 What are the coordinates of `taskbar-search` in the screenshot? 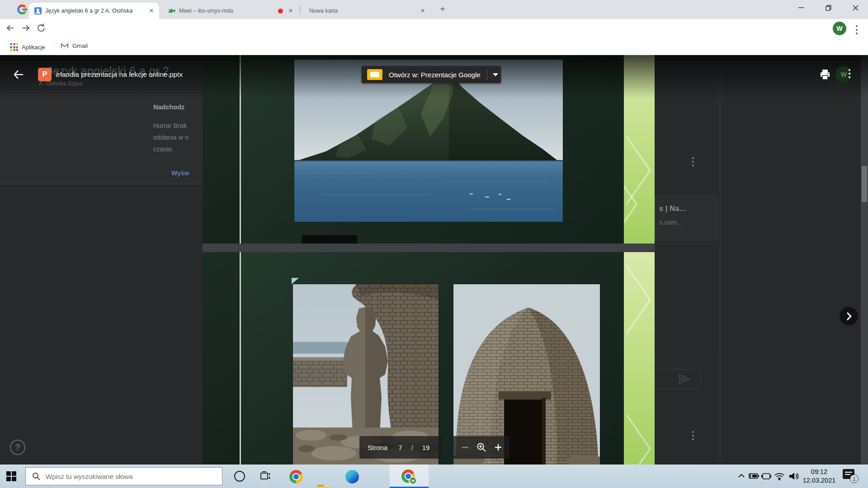 It's located at (124, 476).